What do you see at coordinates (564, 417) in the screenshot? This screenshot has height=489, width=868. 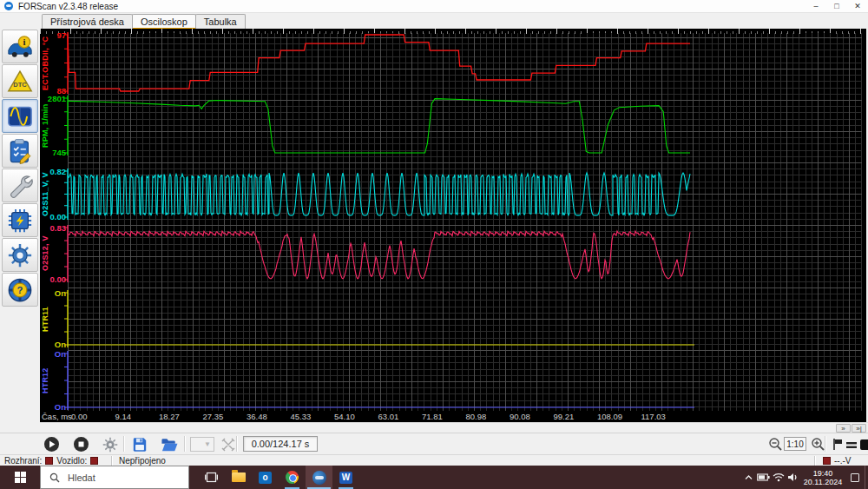 I see `time-tick-label: 99.21` at bounding box center [564, 417].